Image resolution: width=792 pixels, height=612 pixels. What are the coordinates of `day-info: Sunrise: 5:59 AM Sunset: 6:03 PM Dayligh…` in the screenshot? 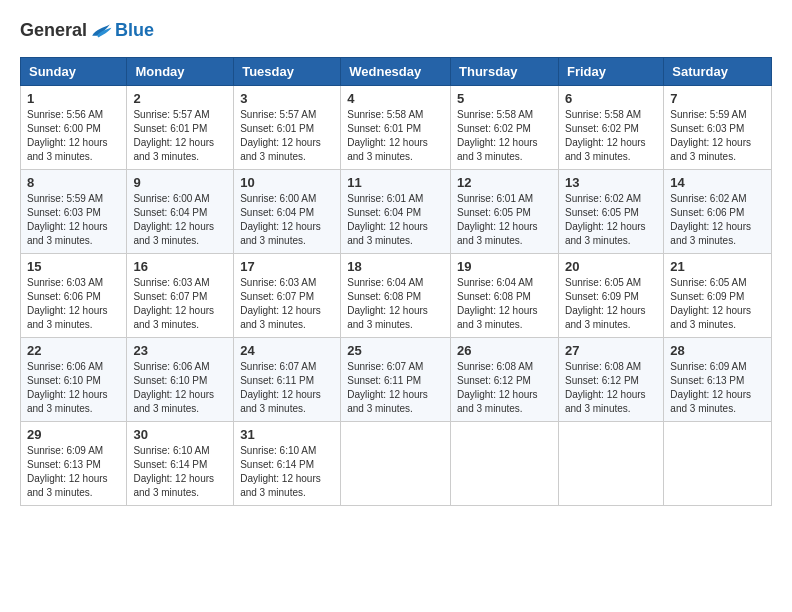 It's located at (718, 136).